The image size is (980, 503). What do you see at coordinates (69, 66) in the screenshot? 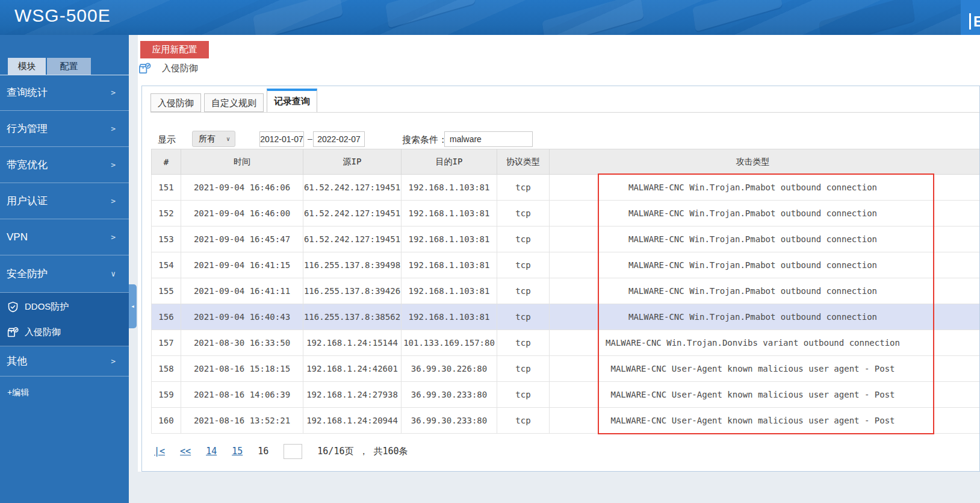
I see `sidebar-tab-config: 配置` at bounding box center [69, 66].